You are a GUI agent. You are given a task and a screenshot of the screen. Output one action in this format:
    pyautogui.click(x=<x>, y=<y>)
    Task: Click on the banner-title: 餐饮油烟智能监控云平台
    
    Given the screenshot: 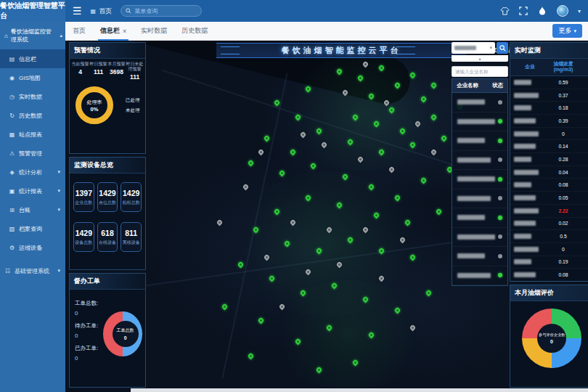 What is the action you would take?
    pyautogui.click(x=341, y=51)
    